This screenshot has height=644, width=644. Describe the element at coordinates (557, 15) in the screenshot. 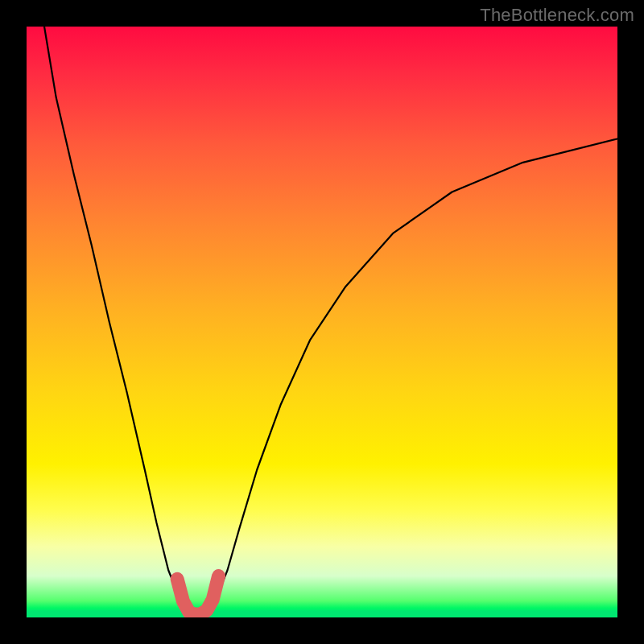

I see `watermark-text: TheBottleneck.com` at that location.